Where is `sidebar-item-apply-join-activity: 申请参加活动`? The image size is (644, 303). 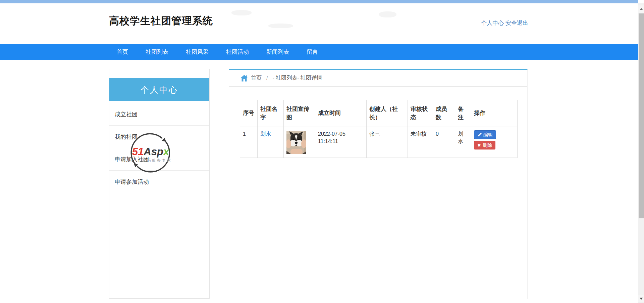 sidebar-item-apply-join-activity: 申请参加活动 is located at coordinates (159, 182).